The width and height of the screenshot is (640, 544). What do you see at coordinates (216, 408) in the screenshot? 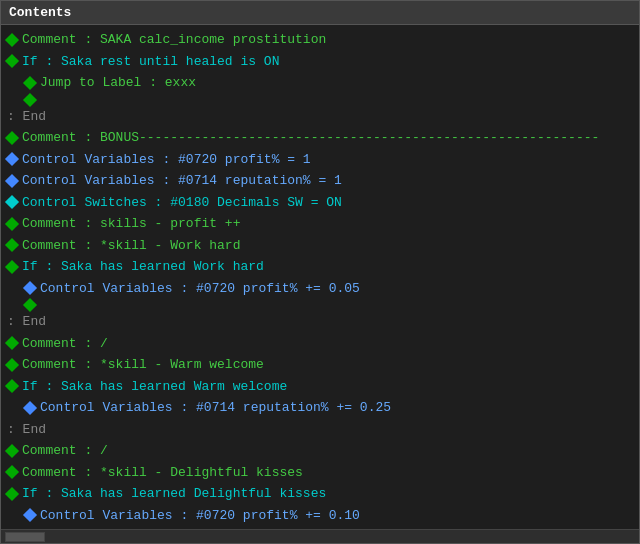
I see `line-text: Control Variables : #0714 reputation% +=…` at bounding box center [216, 408].